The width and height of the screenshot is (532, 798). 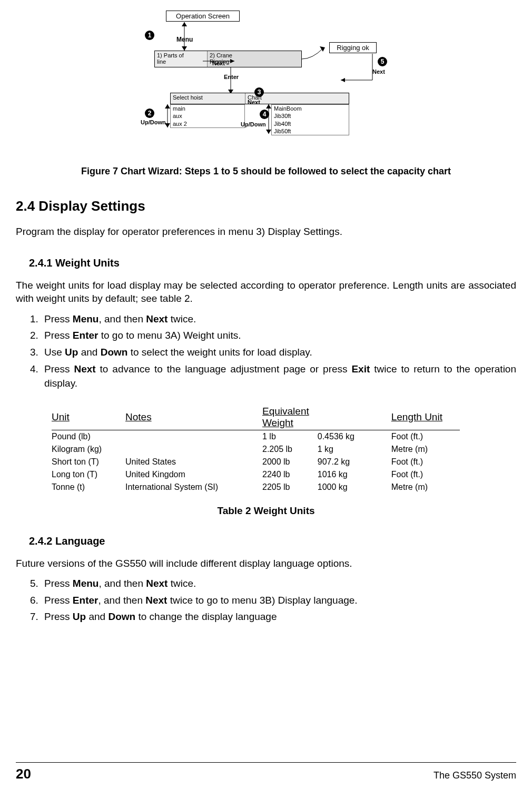 What do you see at coordinates (208, 98) in the screenshot?
I see `diagram-select-hoist: Select hoist` at bounding box center [208, 98].